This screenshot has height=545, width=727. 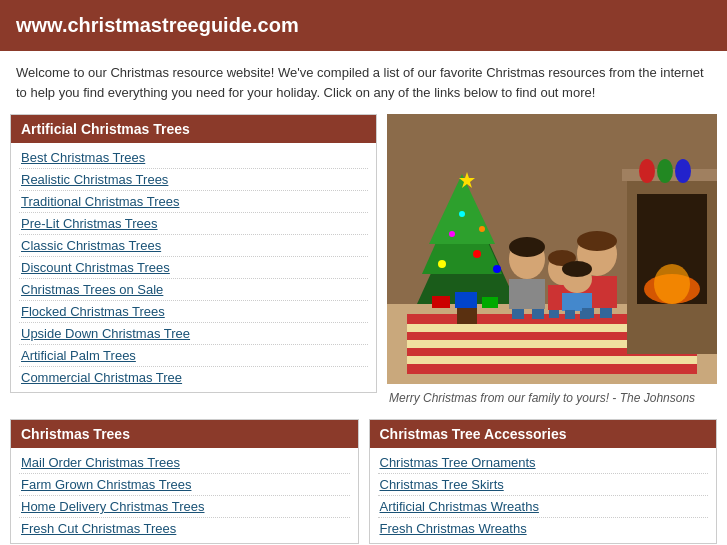 What do you see at coordinates (194, 312) in the screenshot?
I see `link-flocked-christmas-trees: Flocked Christmas Trees` at bounding box center [194, 312].